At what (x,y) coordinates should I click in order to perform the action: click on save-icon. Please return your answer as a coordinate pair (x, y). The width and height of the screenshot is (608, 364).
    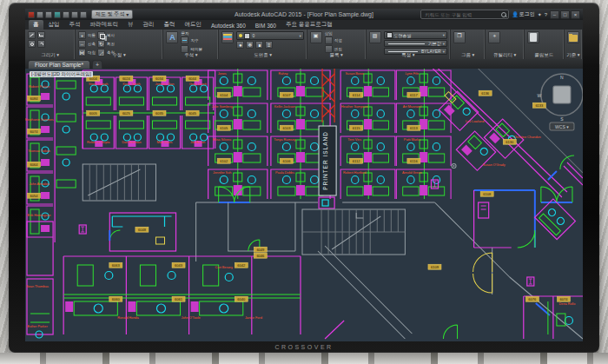
    Looking at the image, I should click on (57, 15).